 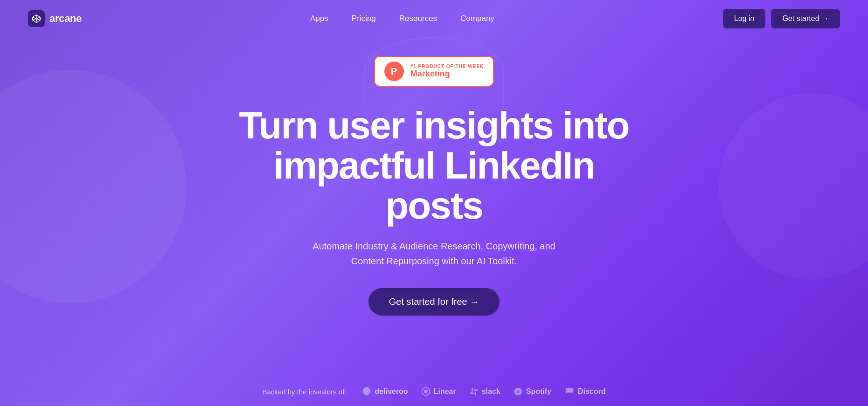 What do you see at coordinates (533, 392) in the screenshot?
I see `investor-spotify: Spotify` at bounding box center [533, 392].